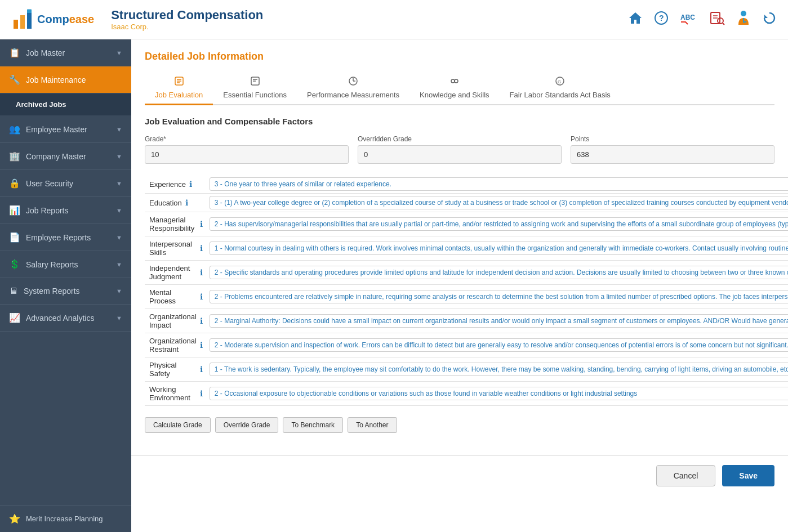 The width and height of the screenshot is (788, 532). I want to click on factor-value-cell: 2 - Problems encountered are relatively …, so click(498, 297).